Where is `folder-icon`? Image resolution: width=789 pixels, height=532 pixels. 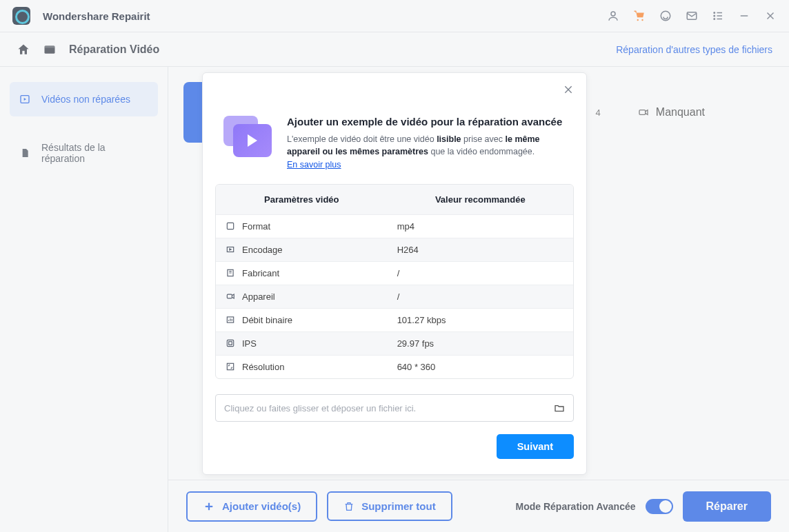 folder-icon is located at coordinates (559, 408).